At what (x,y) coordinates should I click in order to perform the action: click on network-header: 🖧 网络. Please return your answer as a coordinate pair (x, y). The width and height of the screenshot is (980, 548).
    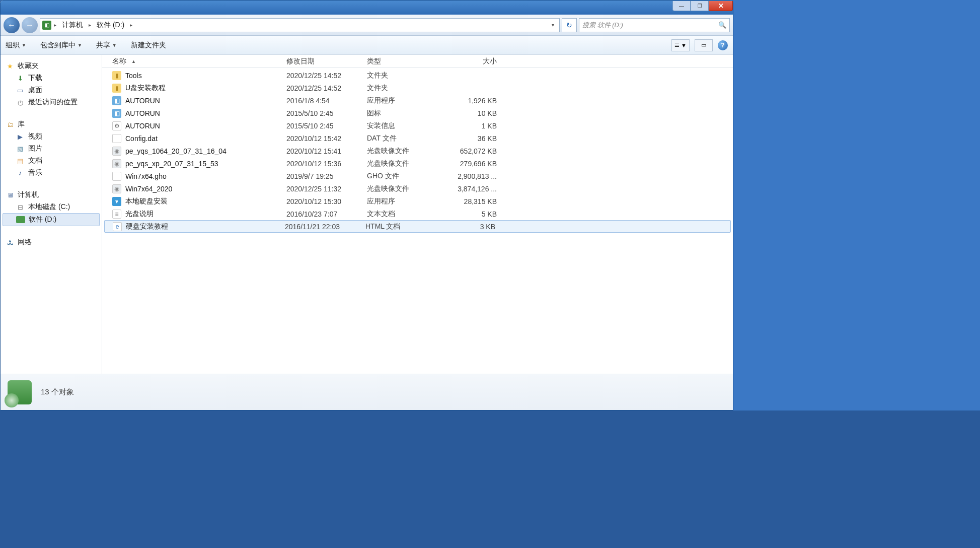
    Looking at the image, I should click on (51, 242).